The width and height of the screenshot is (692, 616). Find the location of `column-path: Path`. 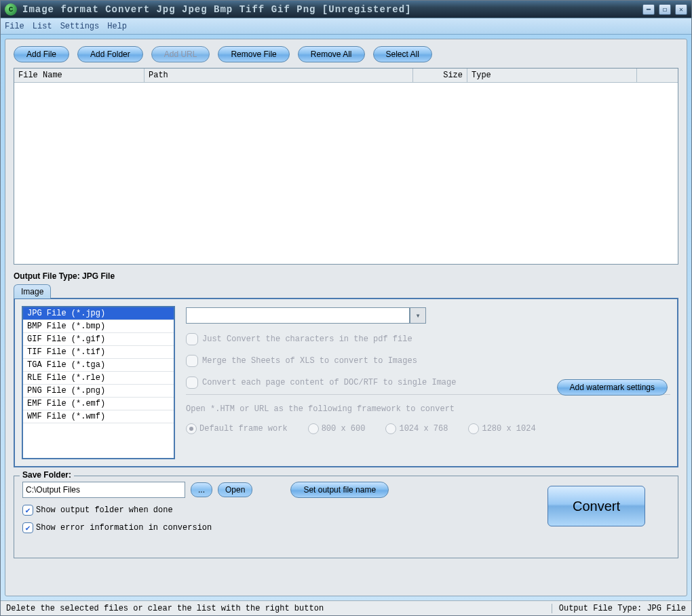

column-path: Path is located at coordinates (279, 75).